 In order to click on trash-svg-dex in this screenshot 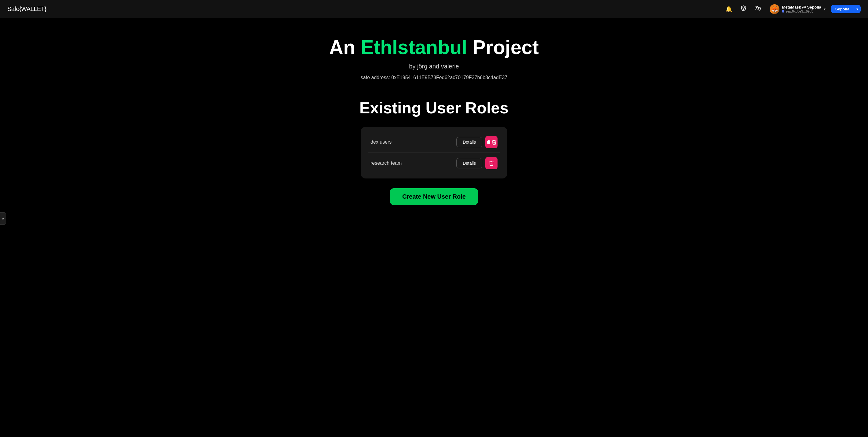, I will do `click(494, 142)`.